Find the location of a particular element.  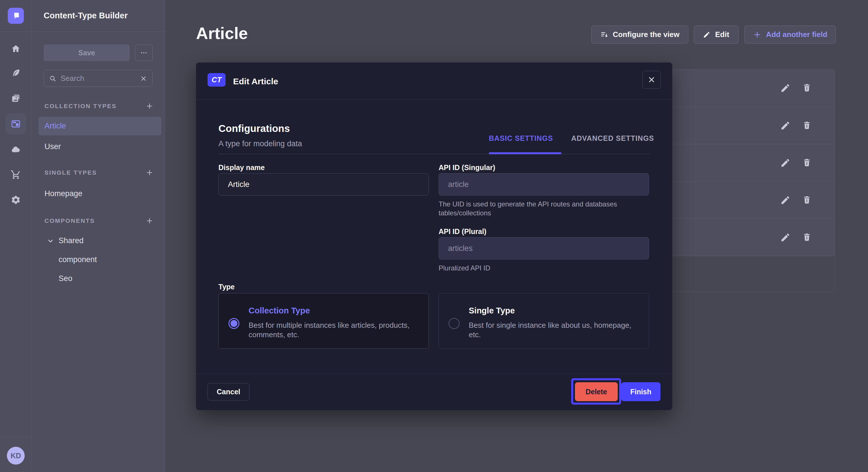

tab-advanced-settings: ADVANCED SETTINGS is located at coordinates (613, 138).